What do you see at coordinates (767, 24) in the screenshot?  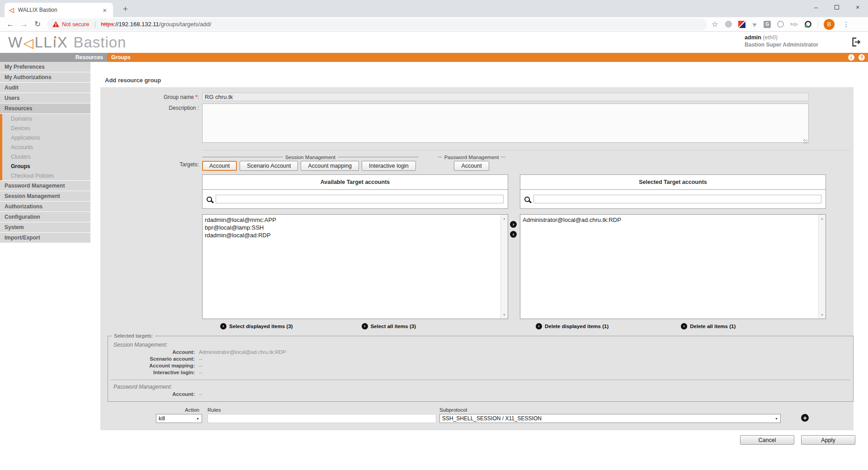 I see `g-extension-icon: G` at bounding box center [767, 24].